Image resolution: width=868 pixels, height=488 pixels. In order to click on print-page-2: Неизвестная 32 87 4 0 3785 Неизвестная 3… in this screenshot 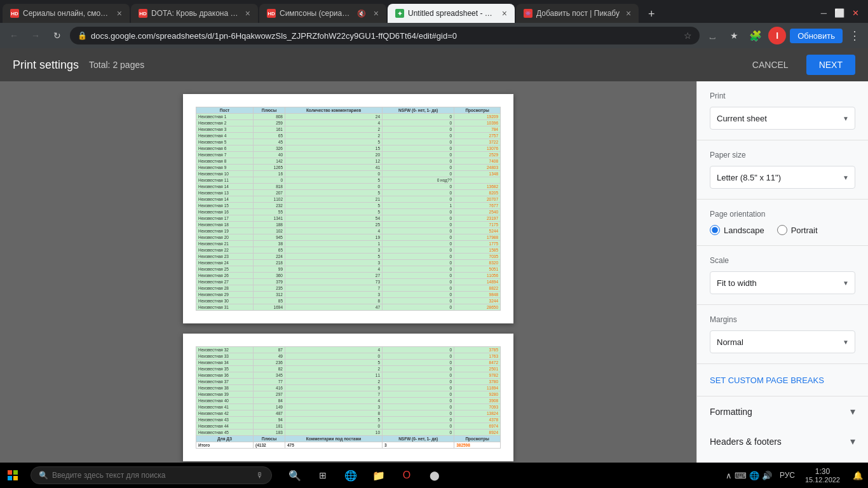, I will do `click(348, 398)`.